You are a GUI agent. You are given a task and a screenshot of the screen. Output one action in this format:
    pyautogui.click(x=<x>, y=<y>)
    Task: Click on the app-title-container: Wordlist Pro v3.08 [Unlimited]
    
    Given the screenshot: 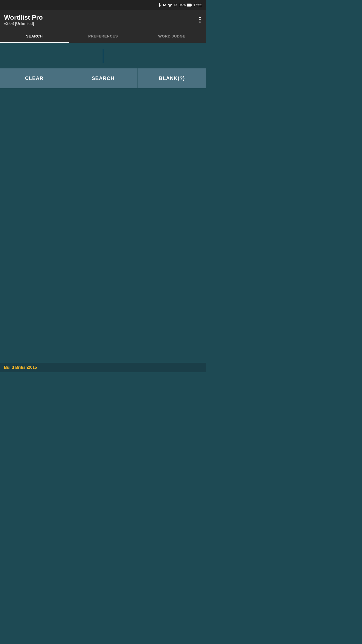 What is the action you would take?
    pyautogui.click(x=23, y=20)
    